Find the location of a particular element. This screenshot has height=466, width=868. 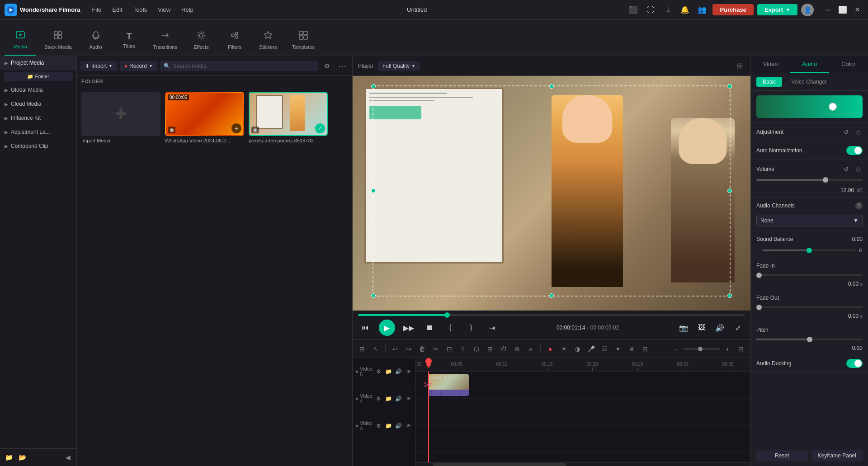

tl-zoom-track is located at coordinates (702, 349).